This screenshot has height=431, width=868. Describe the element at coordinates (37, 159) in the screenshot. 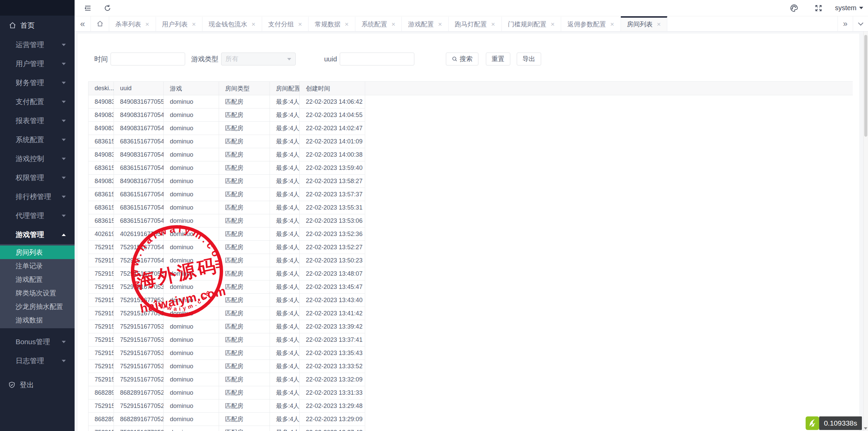

I see `sidebar-group: 游戏控制` at that location.